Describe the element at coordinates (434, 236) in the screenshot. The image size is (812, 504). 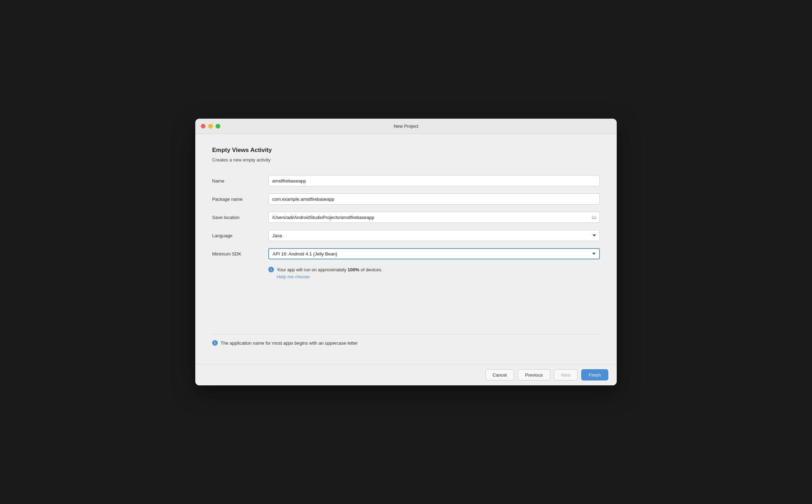
I see `language-select: Java Kotlin` at that location.